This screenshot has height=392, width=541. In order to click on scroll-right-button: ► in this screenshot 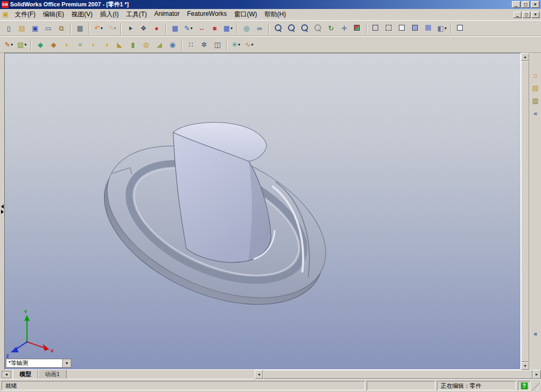, I will do `click(537, 374)`.